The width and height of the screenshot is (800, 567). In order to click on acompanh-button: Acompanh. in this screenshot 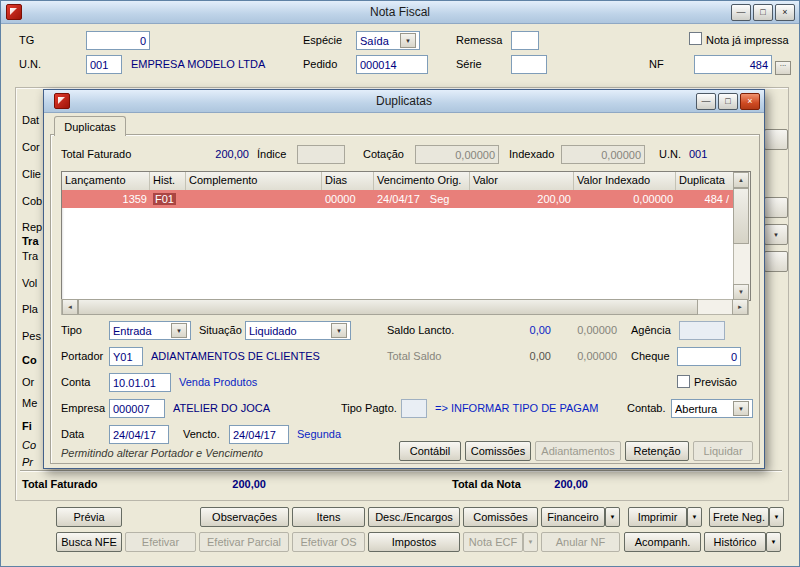, I will do `click(662, 542)`.